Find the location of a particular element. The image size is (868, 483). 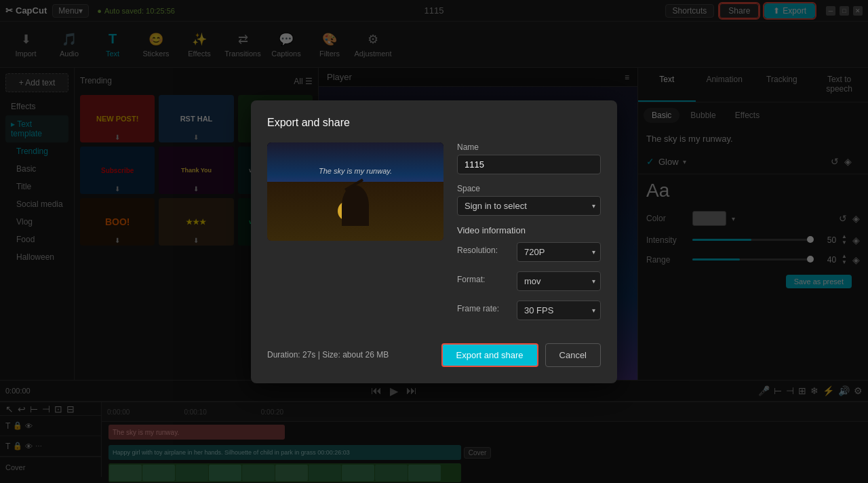

video-info-title: Video information is located at coordinates (529, 231).